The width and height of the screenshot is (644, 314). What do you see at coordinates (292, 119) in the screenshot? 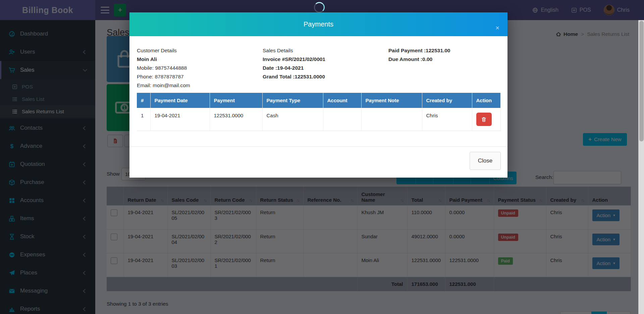
I see `table-cell: Cash` at bounding box center [292, 119].